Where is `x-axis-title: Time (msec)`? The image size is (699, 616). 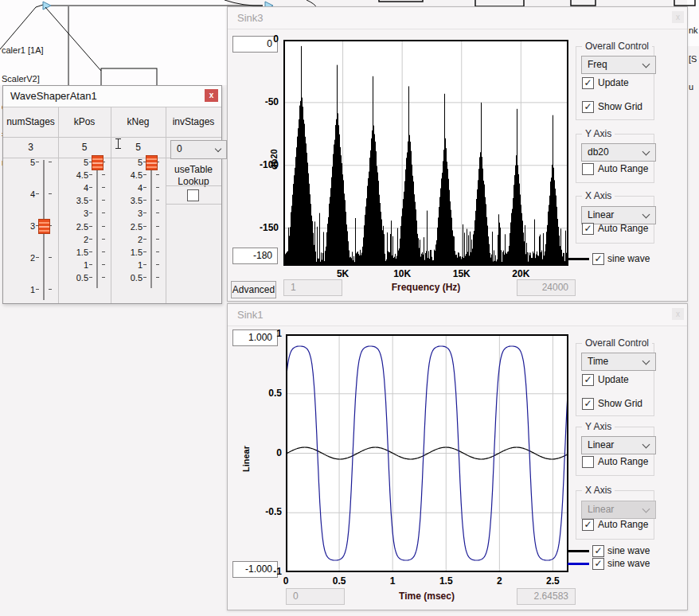
x-axis-title: Time (msec) is located at coordinates (427, 596).